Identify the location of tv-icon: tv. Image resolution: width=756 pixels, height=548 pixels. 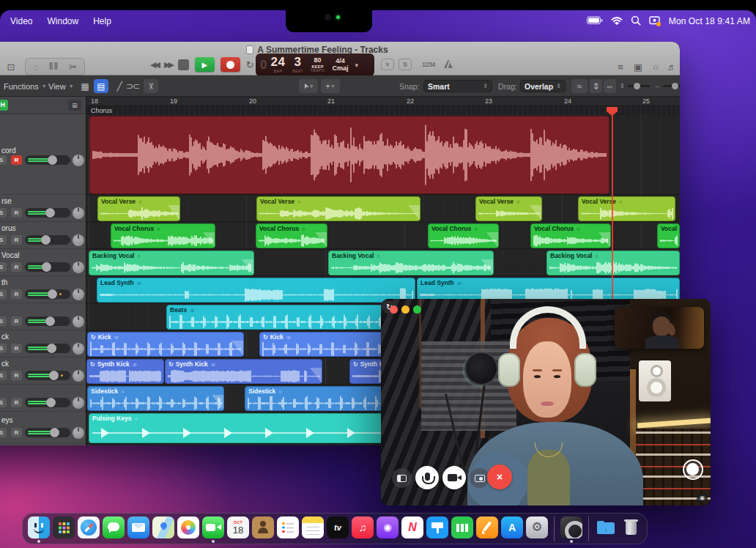
(338, 527).